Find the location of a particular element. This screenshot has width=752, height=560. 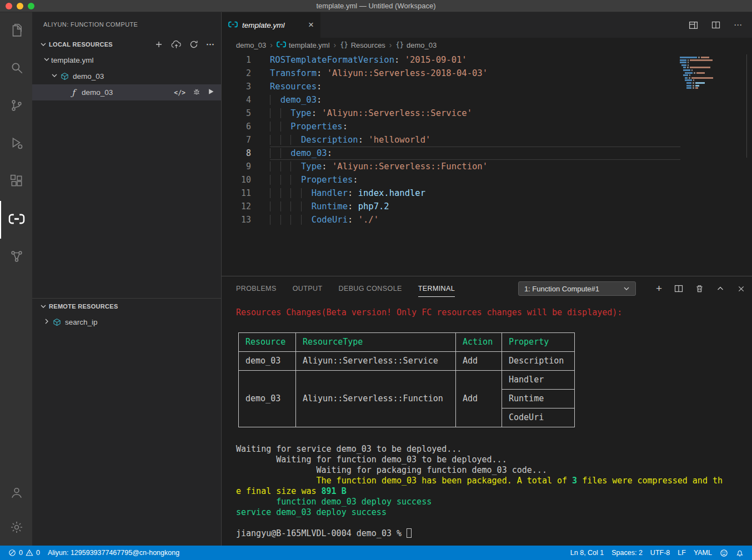

status-bar: 0 0 Aliyun: 1295939377467795@cn-hongkong… is located at coordinates (376, 553).